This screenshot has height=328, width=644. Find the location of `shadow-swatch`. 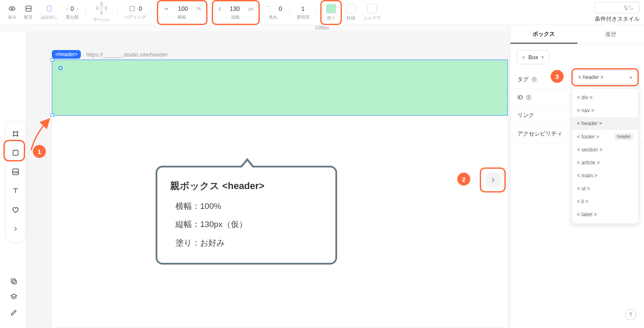

shadow-swatch is located at coordinates (372, 9).